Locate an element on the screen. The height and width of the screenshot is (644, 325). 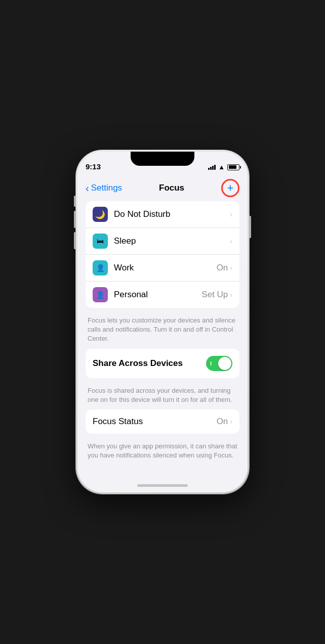
do-not-disturb-label: Do Not Disturb is located at coordinates (172, 214).